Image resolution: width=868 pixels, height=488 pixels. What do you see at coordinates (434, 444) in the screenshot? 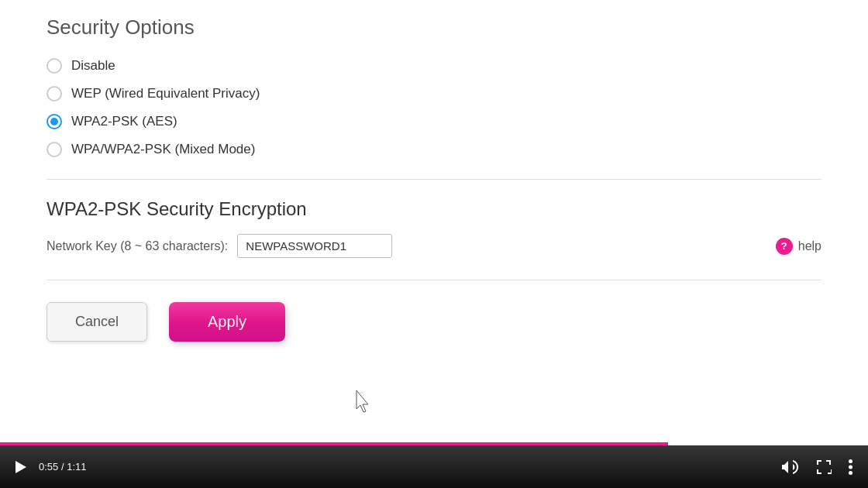
I see `progress-bar-container` at bounding box center [434, 444].